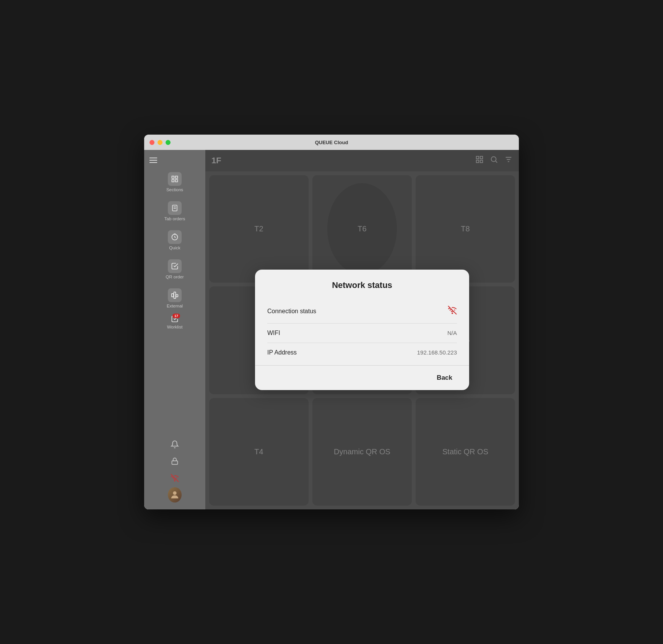  I want to click on no-wifi-button, so click(175, 478).